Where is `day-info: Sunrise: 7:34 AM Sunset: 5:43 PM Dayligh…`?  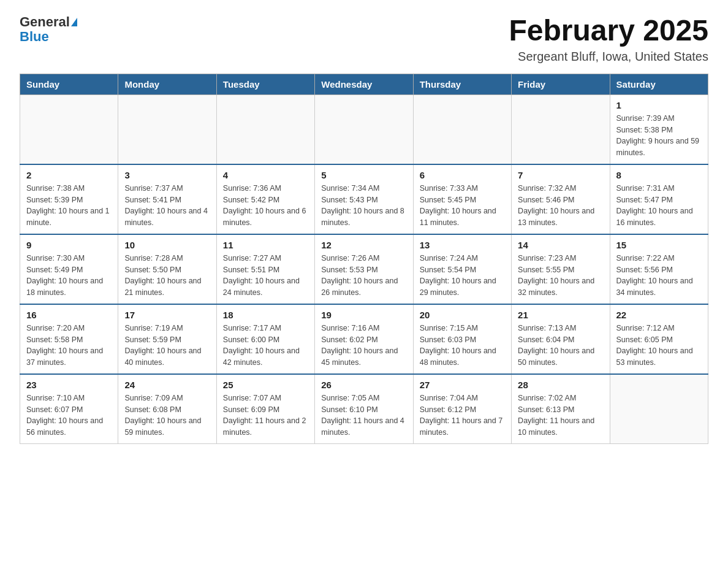
day-info: Sunrise: 7:34 AM Sunset: 5:43 PM Dayligh… is located at coordinates (364, 206).